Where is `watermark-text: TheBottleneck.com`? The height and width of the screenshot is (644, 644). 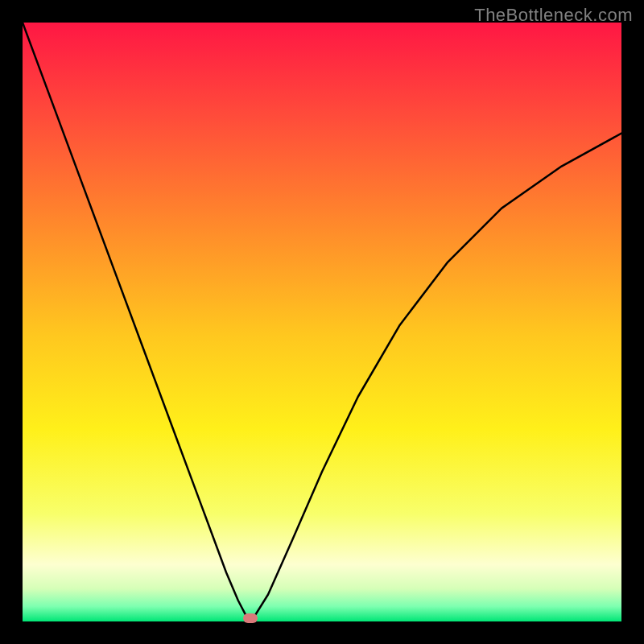 watermark-text: TheBottleneck.com is located at coordinates (554, 15).